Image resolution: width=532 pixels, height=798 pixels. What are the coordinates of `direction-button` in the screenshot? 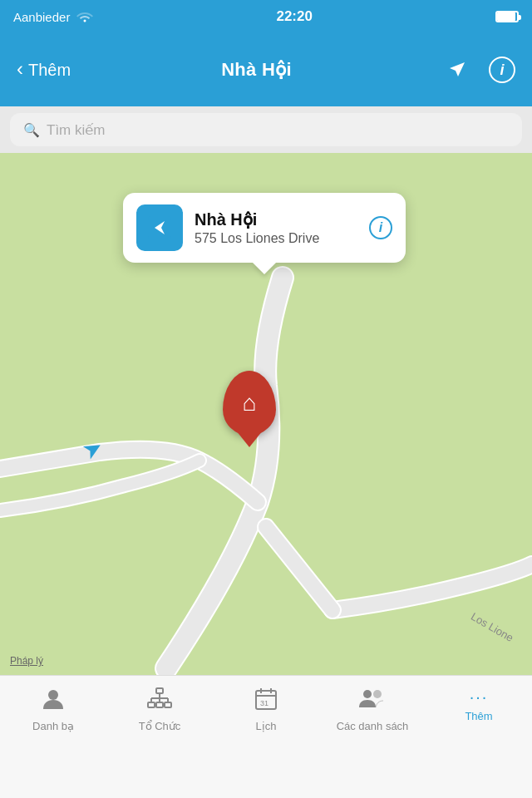 It's located at (457, 70).